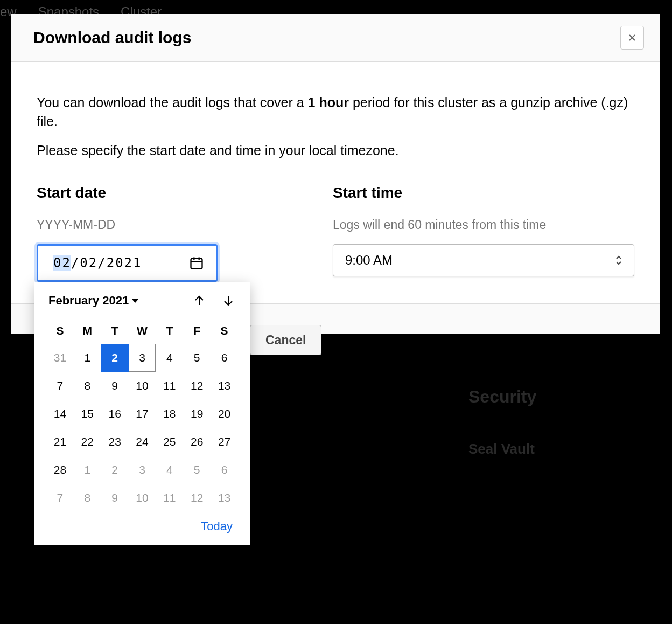 Image resolution: width=672 pixels, height=624 pixels. I want to click on day-cell: 14, so click(60, 414).